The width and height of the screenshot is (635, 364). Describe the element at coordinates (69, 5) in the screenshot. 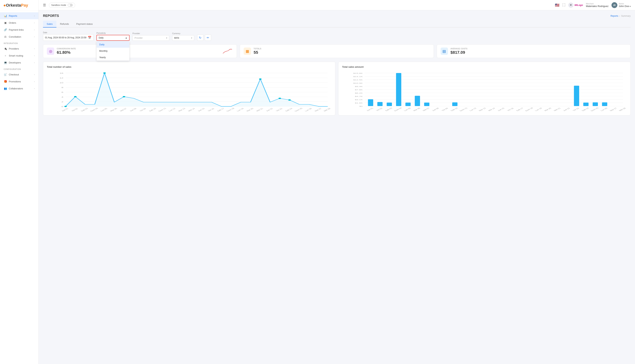

I see `toggle-knob` at that location.